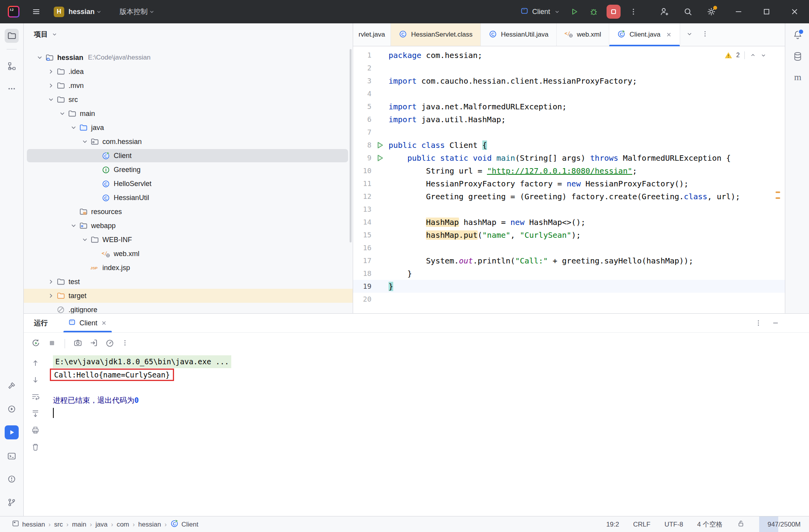 The width and height of the screenshot is (809, 532). What do you see at coordinates (362, 107) in the screenshot?
I see `line-number: 5` at bounding box center [362, 107].